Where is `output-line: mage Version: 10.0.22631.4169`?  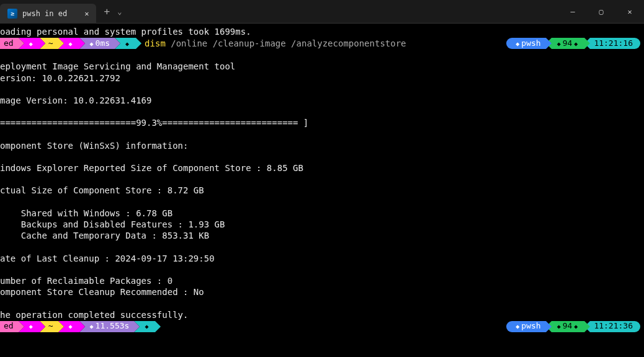
output-line: mage Version: 10.0.22631.4169 is located at coordinates (322, 100).